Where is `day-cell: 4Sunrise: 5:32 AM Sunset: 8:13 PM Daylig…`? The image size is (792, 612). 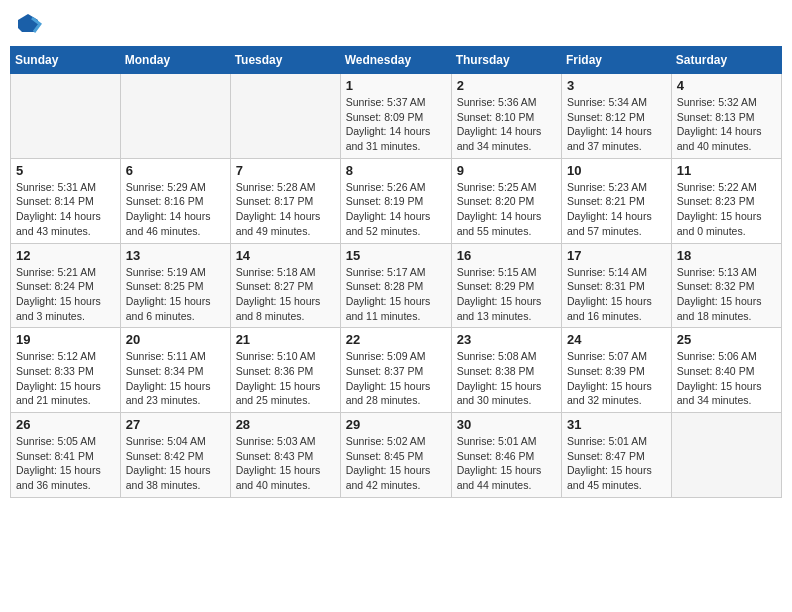
day-cell: 4Sunrise: 5:32 AM Sunset: 8:13 PM Daylig… is located at coordinates (726, 116).